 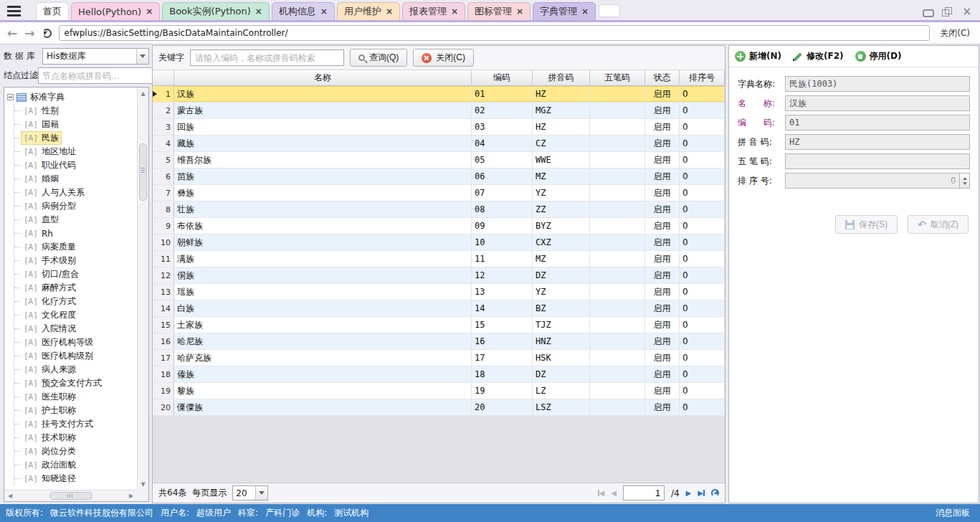 I want to click on table-row: 11满族11MZ启用0, so click(x=439, y=260).